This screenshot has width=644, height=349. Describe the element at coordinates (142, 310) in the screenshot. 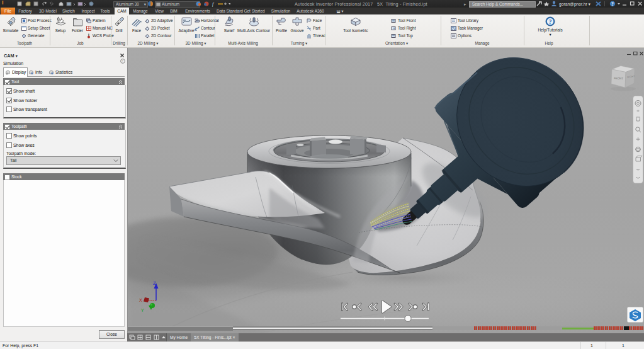

I see `svg-text: Y` at that location.